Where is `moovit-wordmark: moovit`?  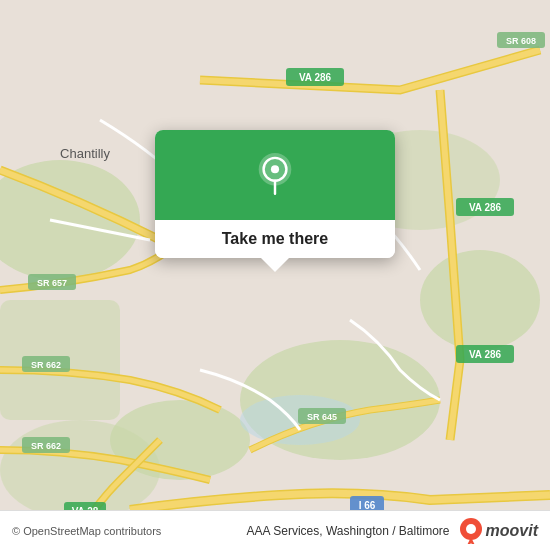
moovit-wordmark: moovit is located at coordinates (512, 531).